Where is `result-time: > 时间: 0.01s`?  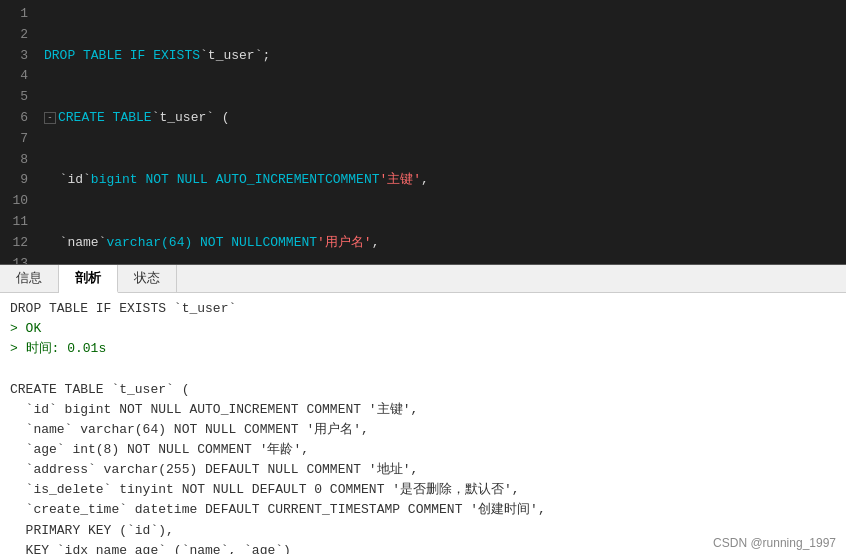 result-time: > 时间: 0.01s is located at coordinates (423, 349).